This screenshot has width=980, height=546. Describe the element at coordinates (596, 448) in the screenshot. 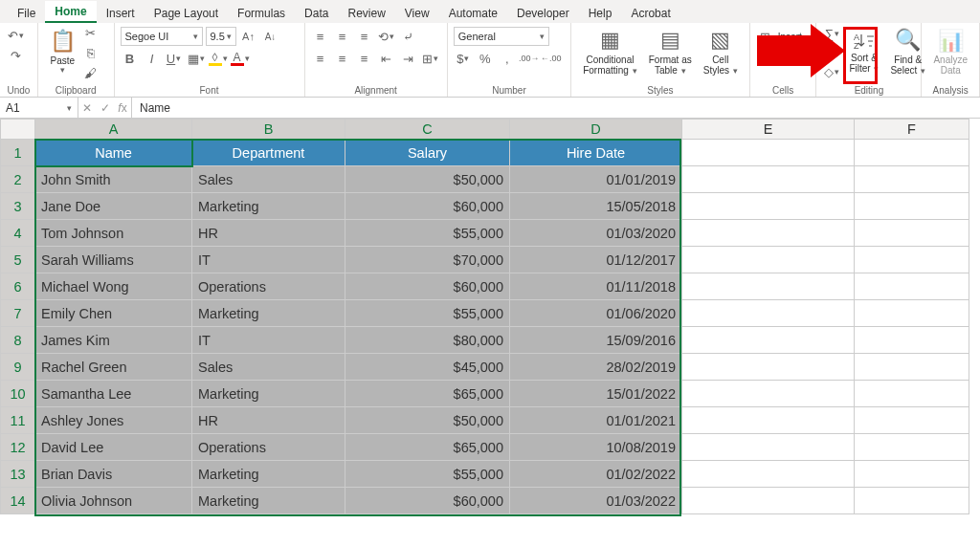

I see `cell-D12: 10/08/2019` at that location.